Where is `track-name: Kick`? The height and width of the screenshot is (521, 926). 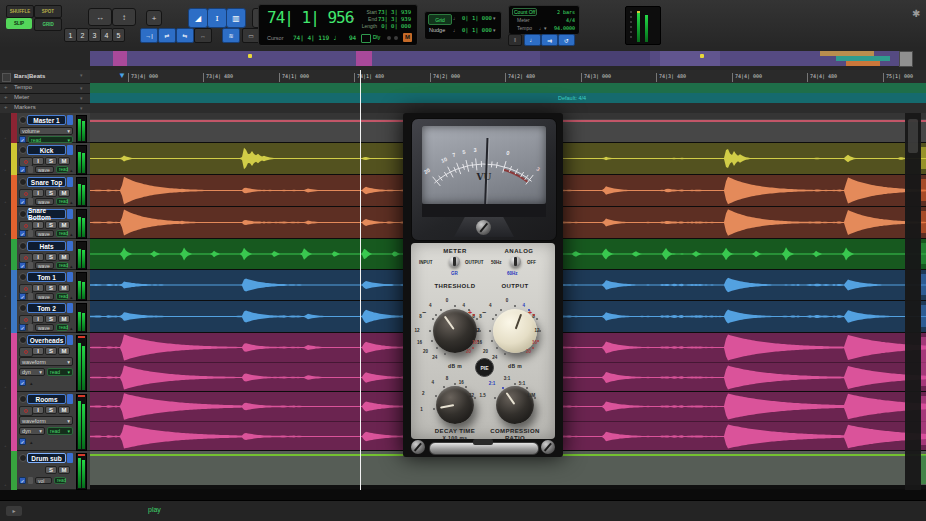 track-name: Kick is located at coordinates (46, 150).